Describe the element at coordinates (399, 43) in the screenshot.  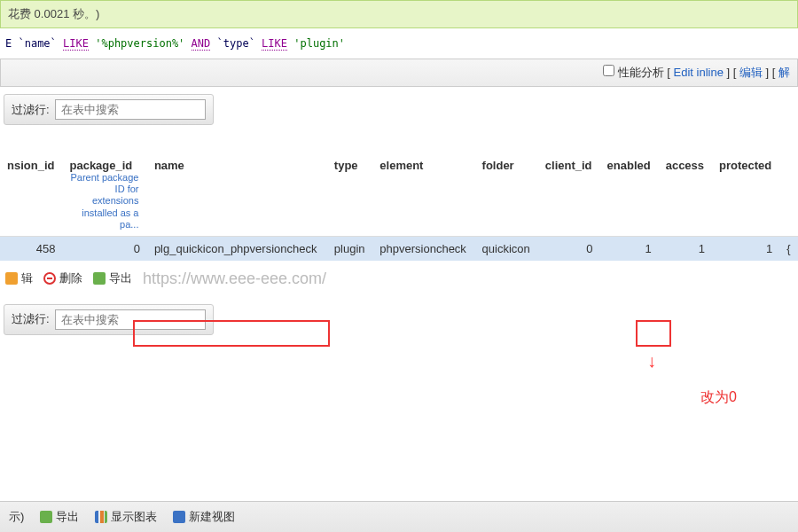
I see `sql-query-text: E `name` LIKE '%phpversion%' AND `type` …` at that location.